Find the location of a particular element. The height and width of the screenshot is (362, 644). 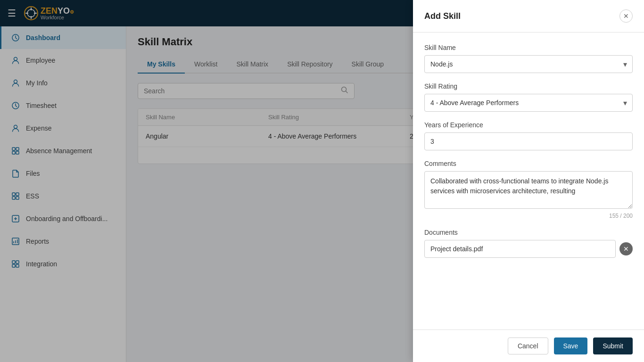

submit-button: Submit is located at coordinates (613, 346).